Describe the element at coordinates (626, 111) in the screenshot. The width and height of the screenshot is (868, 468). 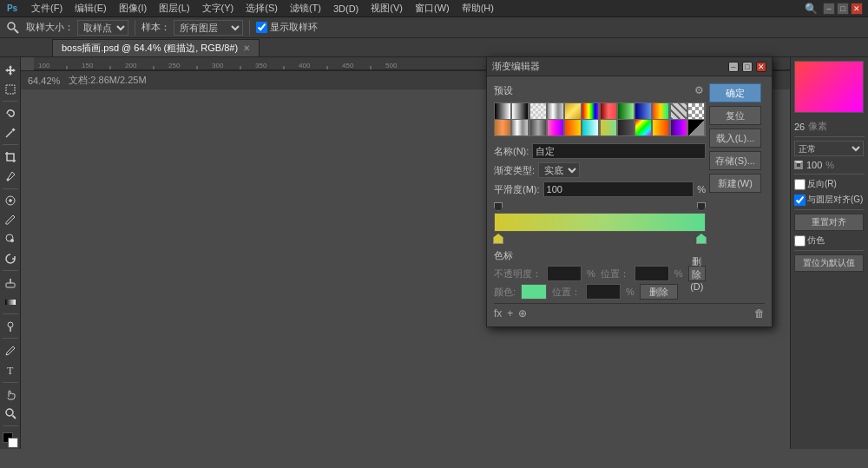
I see `swatch-green` at that location.